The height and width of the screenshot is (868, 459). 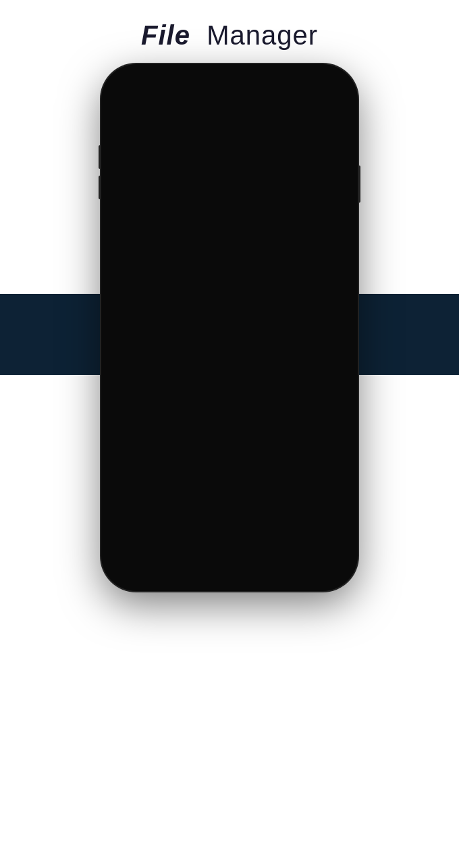 I want to click on category-favorites: Favorites0, so click(x=256, y=289).